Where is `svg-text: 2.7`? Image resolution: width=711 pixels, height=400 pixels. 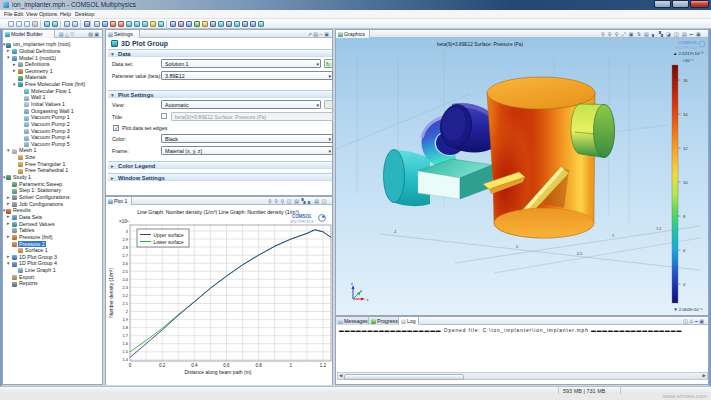 svg-text: 2.7 is located at coordinates (125, 256).